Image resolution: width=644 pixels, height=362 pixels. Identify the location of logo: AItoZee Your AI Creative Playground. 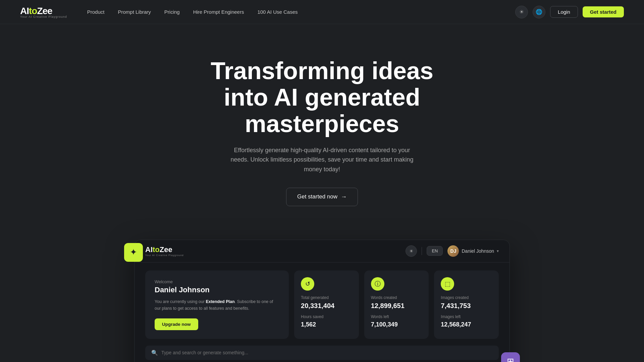
(44, 12).